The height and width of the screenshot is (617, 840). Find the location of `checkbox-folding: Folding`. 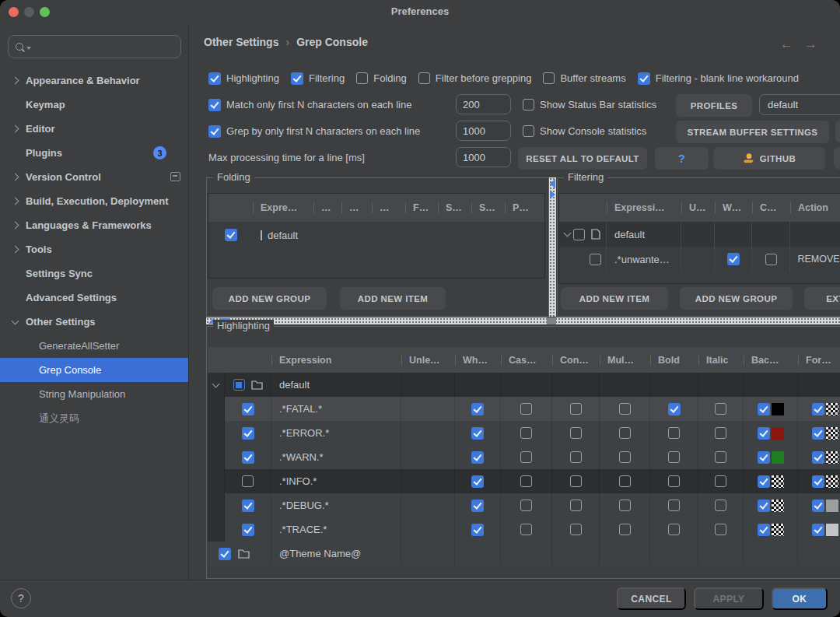

checkbox-folding: Folding is located at coordinates (381, 78).